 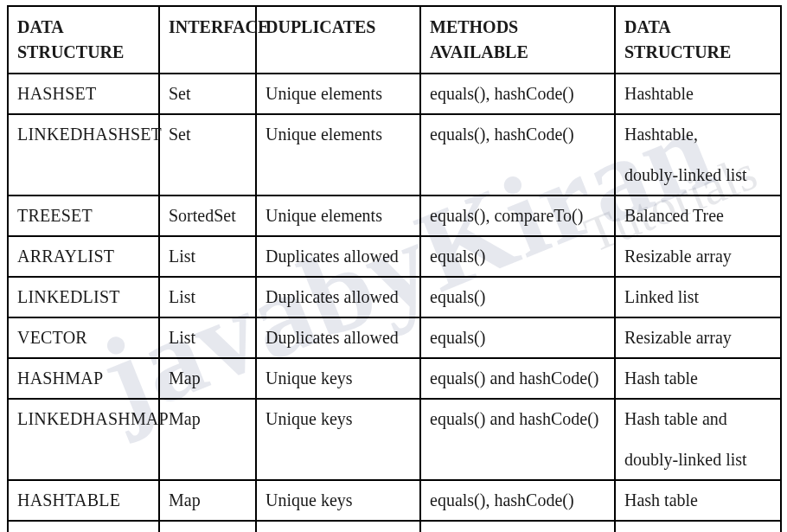 I want to click on table-row: HASHSET Set Unique elements equals(), ha…, so click(x=394, y=93).